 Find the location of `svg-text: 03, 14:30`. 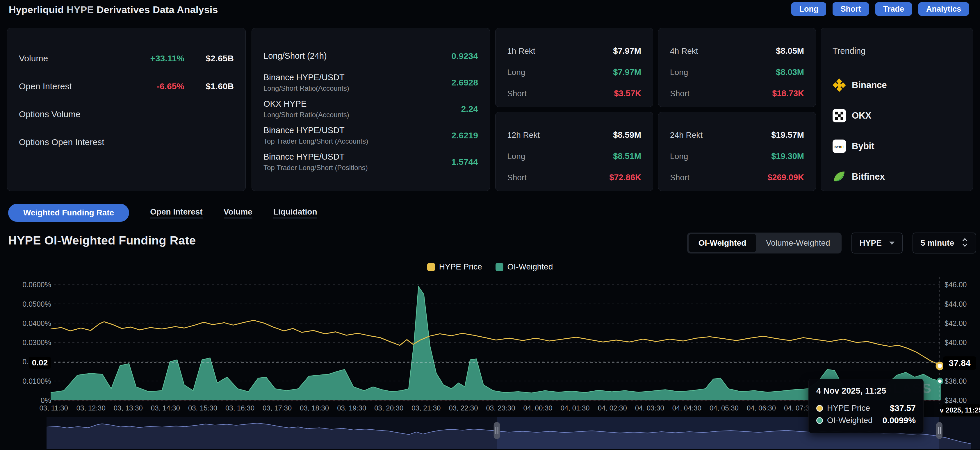

svg-text: 03, 14:30 is located at coordinates (165, 408).